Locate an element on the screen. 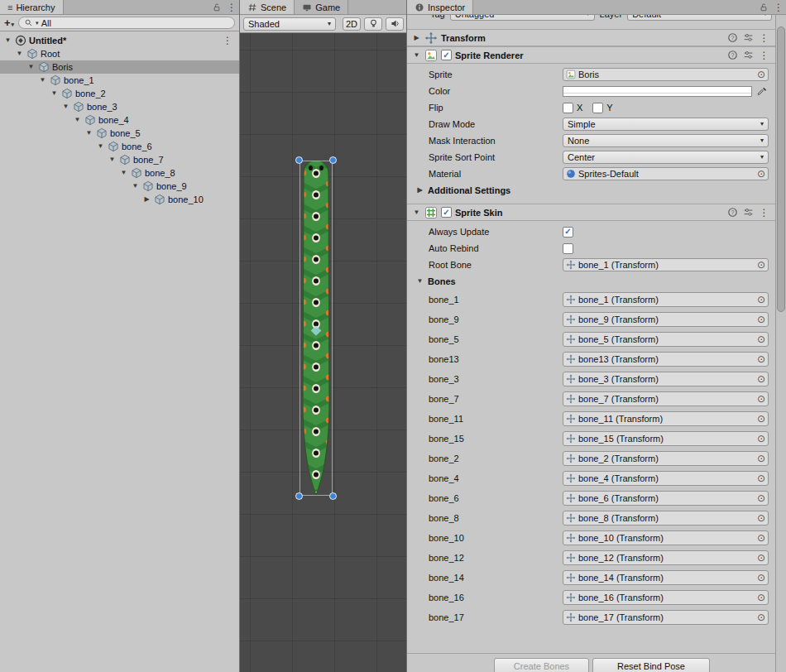 This screenshot has width=786, height=672. draw-mode-dropdown: Simple ▾ is located at coordinates (665, 124).